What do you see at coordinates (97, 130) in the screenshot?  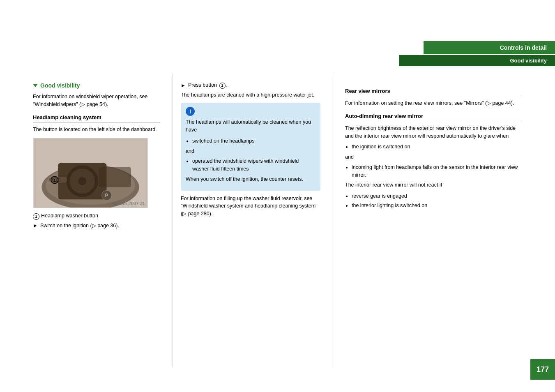 I see `body-text: The button is located on the left side o…` at bounding box center [97, 130].